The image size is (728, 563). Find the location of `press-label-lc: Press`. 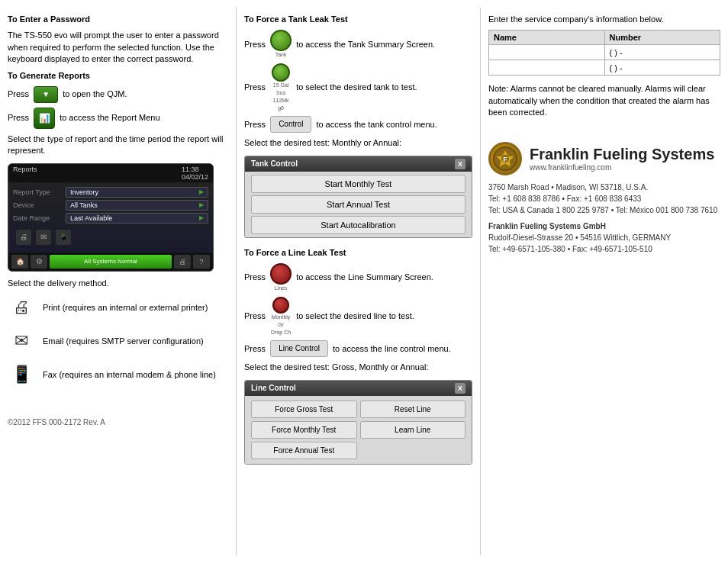

press-label-lc: Press is located at coordinates (255, 349).